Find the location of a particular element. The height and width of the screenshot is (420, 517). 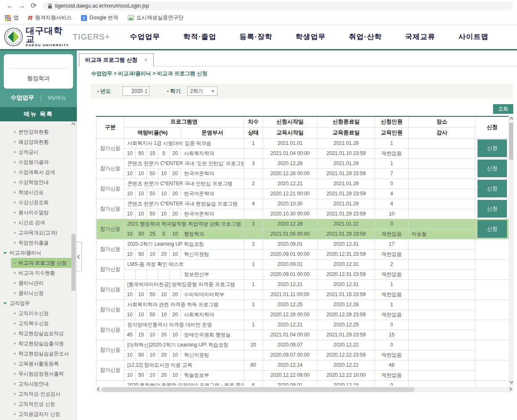

table-horizontal-scrollbar is located at coordinates (305, 390).